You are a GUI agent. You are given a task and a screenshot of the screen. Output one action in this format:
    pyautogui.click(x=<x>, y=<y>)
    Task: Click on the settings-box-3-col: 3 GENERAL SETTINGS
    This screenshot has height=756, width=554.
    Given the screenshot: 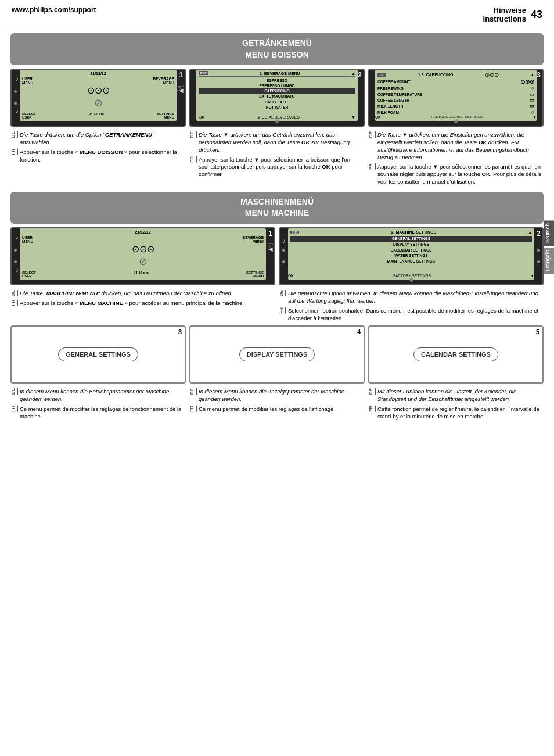 What is the action you would take?
    pyautogui.click(x=98, y=354)
    